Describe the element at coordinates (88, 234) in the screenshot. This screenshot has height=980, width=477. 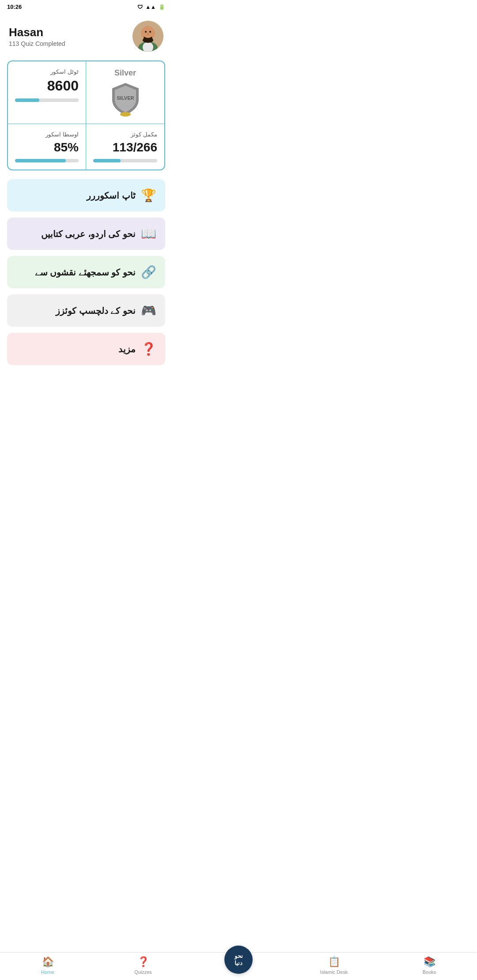
I see `books-text: نحو کی اردو، عربی کتابیں` at that location.